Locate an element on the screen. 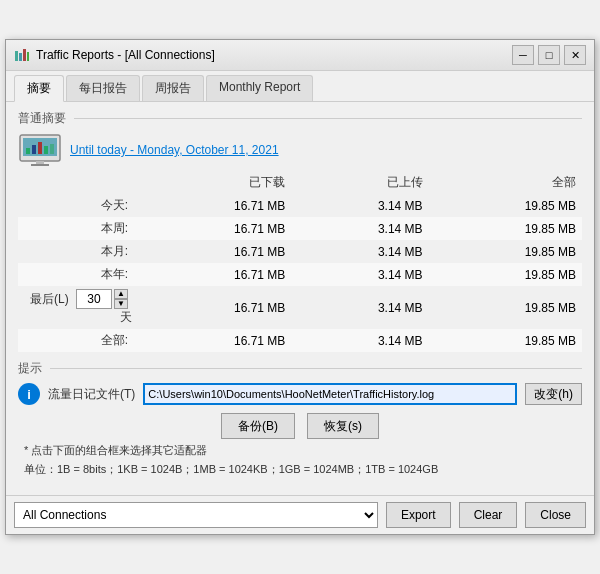  col-download: 已下载 is located at coordinates (214, 182).